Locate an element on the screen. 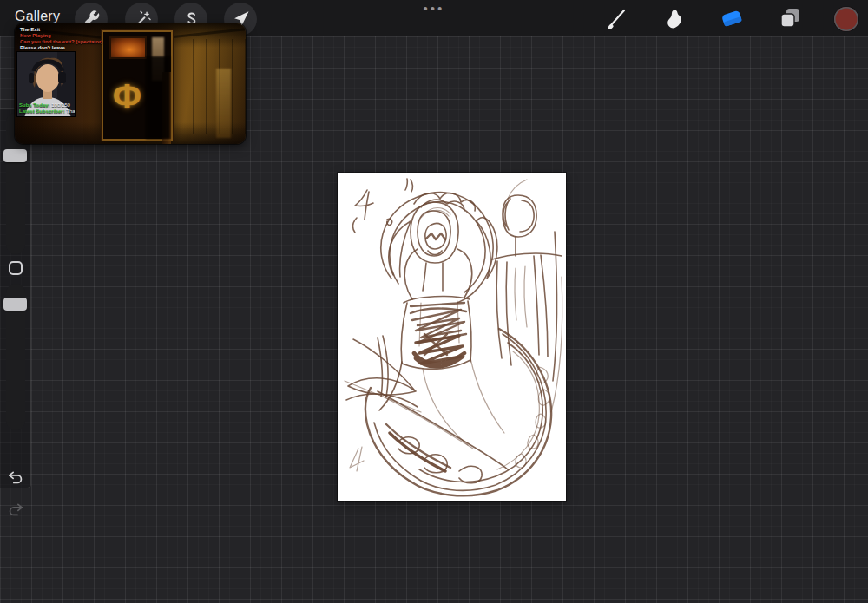 The height and width of the screenshot is (603, 868). phi-symbol: Φ is located at coordinates (127, 97).